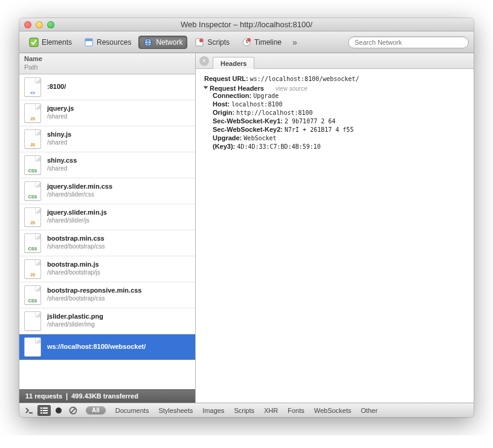 The width and height of the screenshot is (493, 448). What do you see at coordinates (295, 42) in the screenshot?
I see `toolbar-more: »` at bounding box center [295, 42].